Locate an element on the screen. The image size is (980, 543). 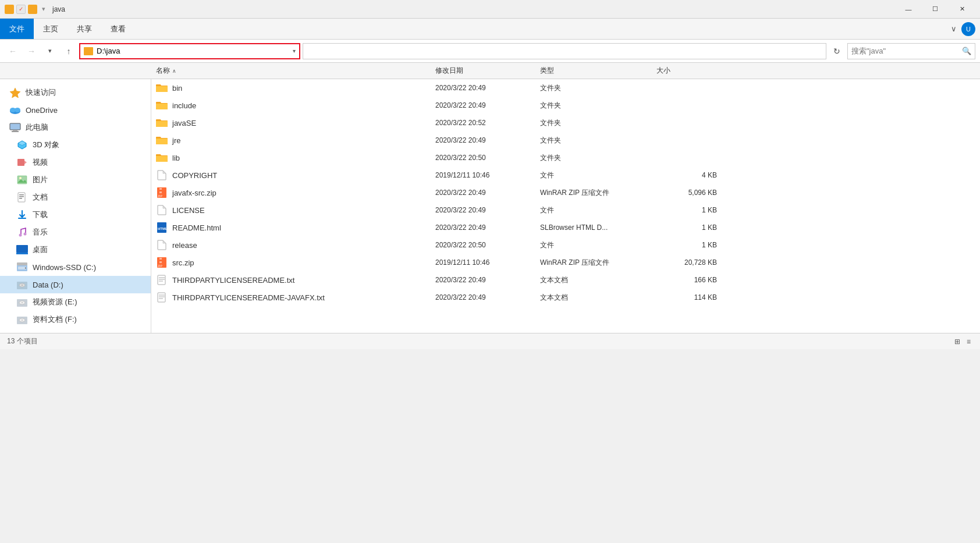
search-box: 🔍 is located at coordinates (911, 51).